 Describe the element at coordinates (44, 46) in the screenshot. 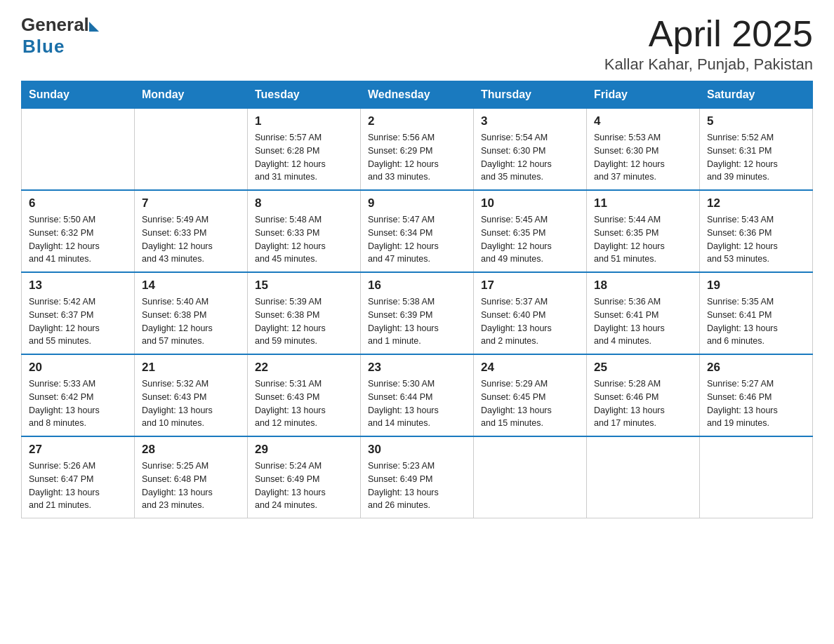

I see `logo-blue-text: Blue` at that location.